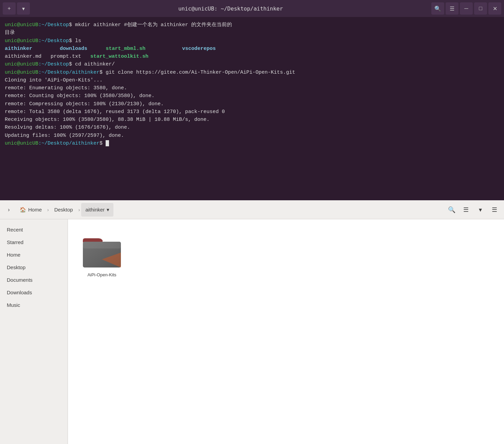 The image size is (504, 444). I want to click on fm-menu-button: ☰, so click(494, 210).